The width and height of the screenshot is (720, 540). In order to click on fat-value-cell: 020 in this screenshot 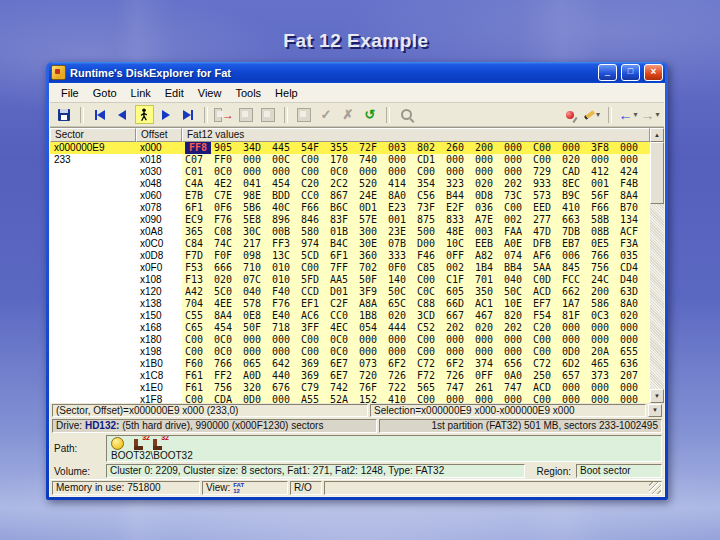, I will do `click(490, 328)`.